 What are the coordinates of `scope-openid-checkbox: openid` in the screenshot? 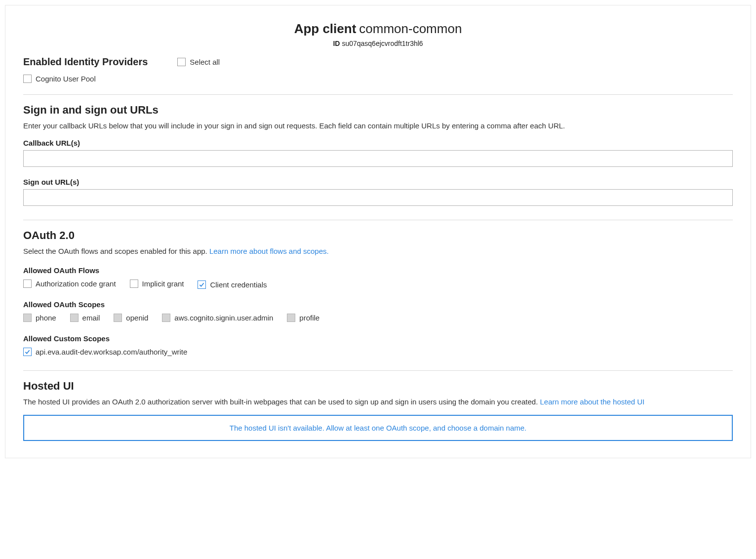 It's located at (131, 318).